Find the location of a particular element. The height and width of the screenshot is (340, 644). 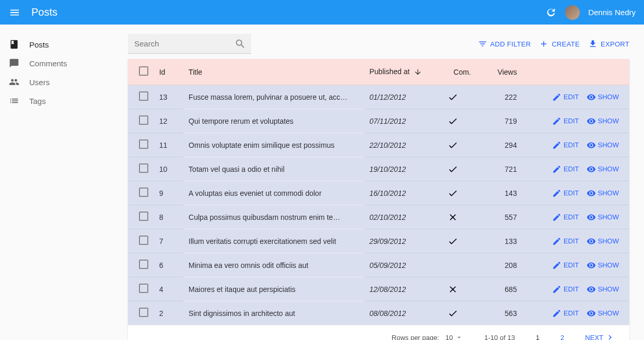

cell-id: 7 is located at coordinates (169, 241).